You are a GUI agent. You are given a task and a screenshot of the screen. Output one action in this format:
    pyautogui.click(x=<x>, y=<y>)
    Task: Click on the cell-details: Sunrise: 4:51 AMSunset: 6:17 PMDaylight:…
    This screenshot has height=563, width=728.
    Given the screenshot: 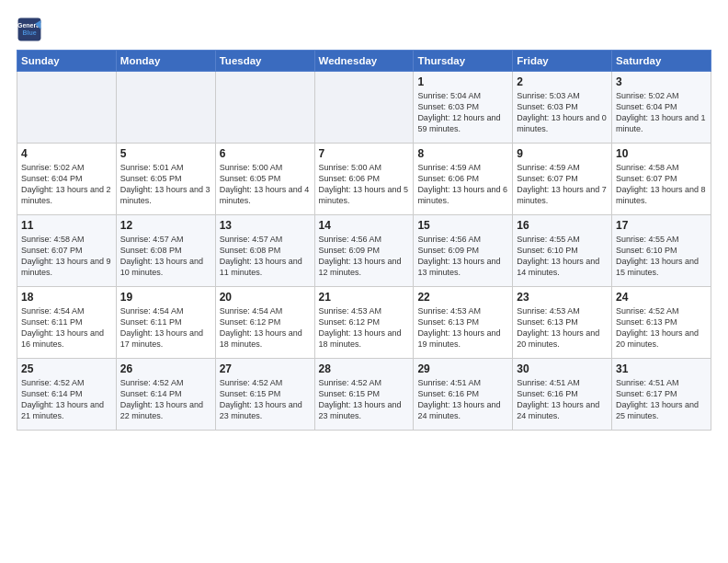 What is the action you would take?
    pyautogui.click(x=662, y=399)
    